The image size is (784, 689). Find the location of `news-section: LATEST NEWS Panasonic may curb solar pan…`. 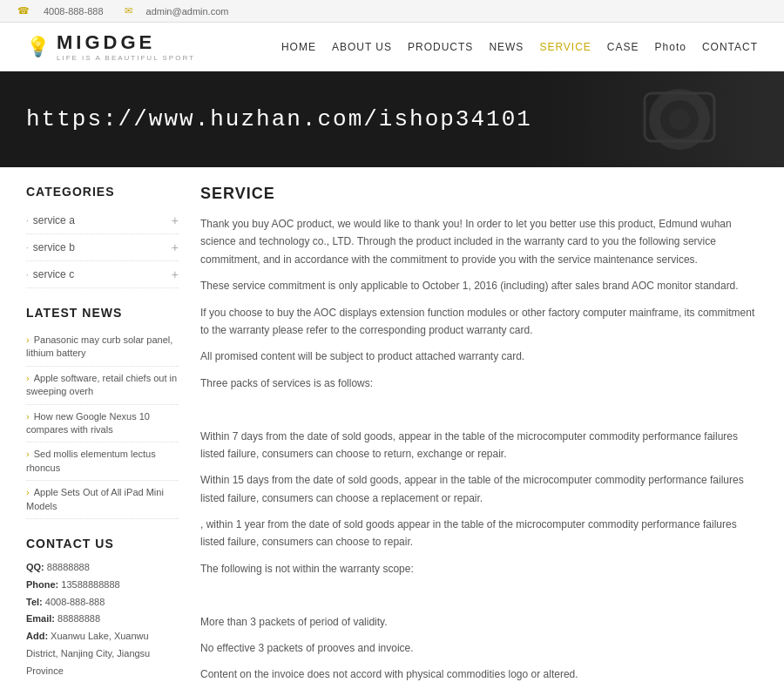

news-section: LATEST NEWS Panasonic may curb solar pan… is located at coordinates (103, 413).